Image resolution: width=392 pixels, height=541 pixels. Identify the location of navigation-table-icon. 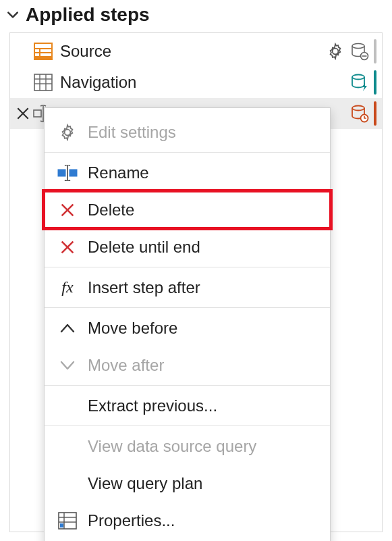
(43, 82).